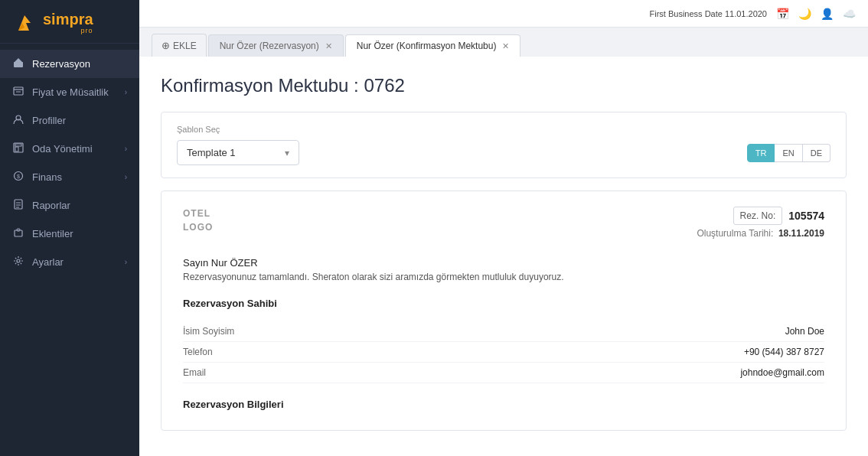 The width and height of the screenshot is (868, 456). What do you see at coordinates (70, 121) in the screenshot?
I see `sidebar-item-profiller: Profiller` at bounding box center [70, 121].